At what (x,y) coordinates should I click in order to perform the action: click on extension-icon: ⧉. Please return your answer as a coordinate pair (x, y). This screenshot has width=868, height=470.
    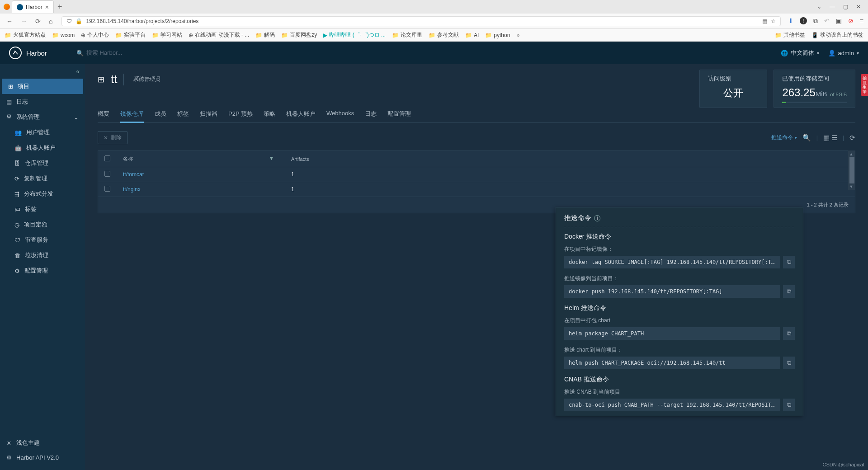
    Looking at the image, I should click on (816, 21).